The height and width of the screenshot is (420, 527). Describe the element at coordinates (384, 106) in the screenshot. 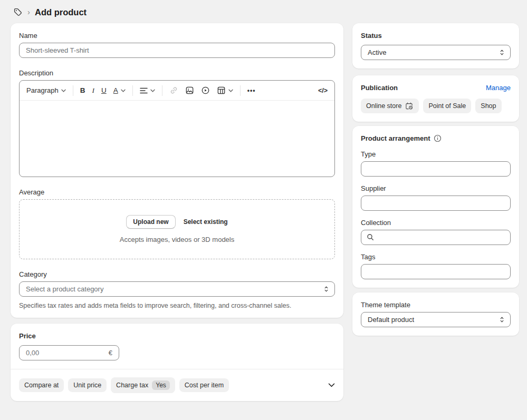

I see `channel-label: Online store` at that location.